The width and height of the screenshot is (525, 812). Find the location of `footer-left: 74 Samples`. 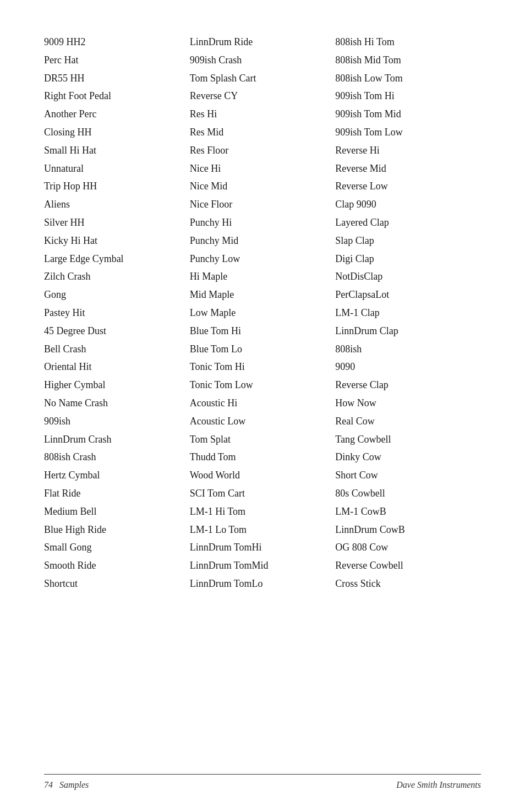

footer-left: 74 Samples is located at coordinates (66, 785).